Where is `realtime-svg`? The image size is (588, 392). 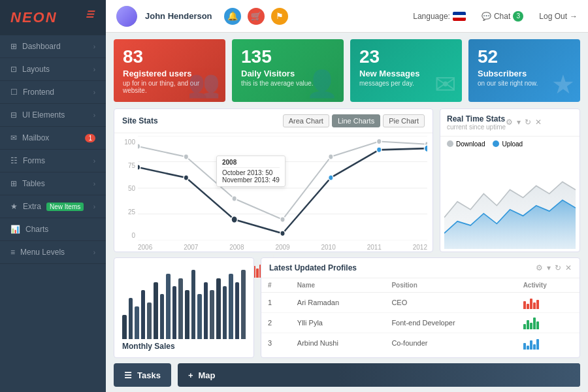 realtime-svg is located at coordinates (510, 201).